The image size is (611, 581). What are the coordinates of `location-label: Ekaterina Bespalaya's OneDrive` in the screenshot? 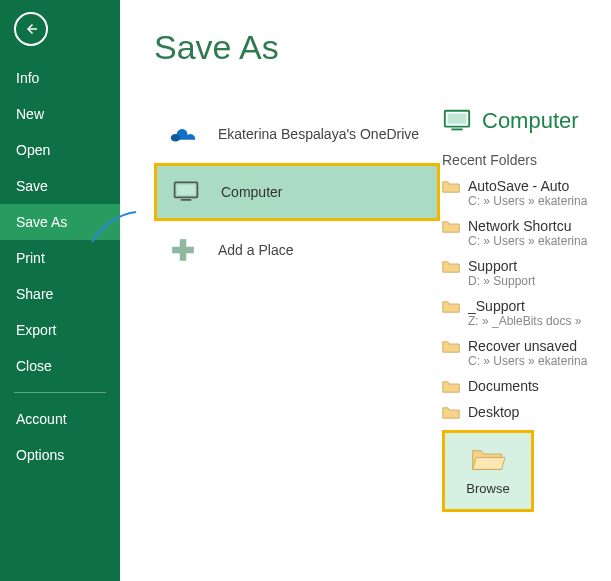 It's located at (318, 134).